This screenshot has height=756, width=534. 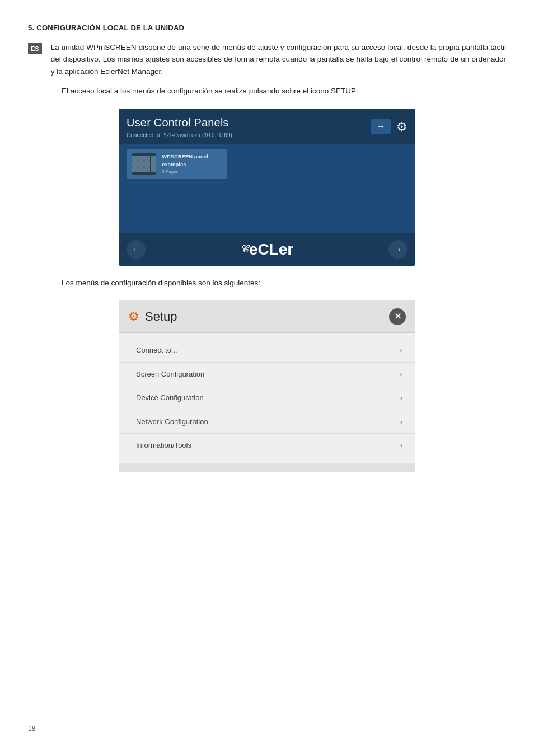 What do you see at coordinates (401, 422) in the screenshot?
I see `menu-item-network-config-arrow: ›` at bounding box center [401, 422].